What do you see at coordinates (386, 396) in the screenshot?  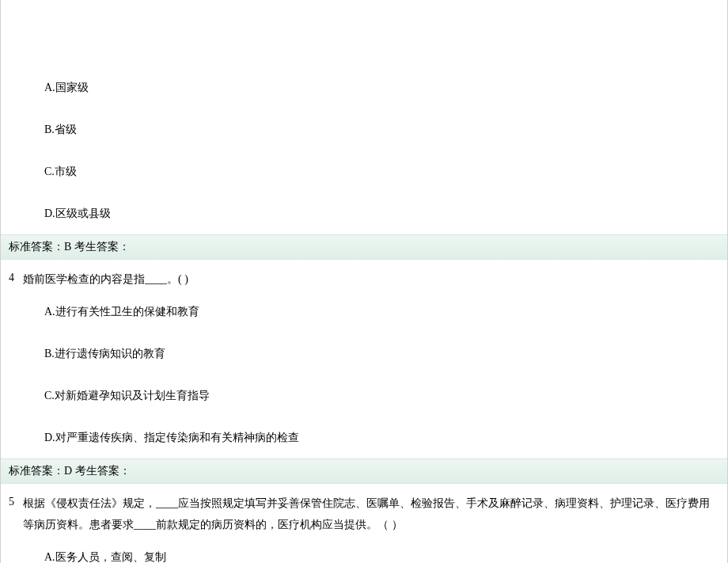 I see `option-c: C.对新婚避孕知识及计划生育指导` at bounding box center [386, 396].